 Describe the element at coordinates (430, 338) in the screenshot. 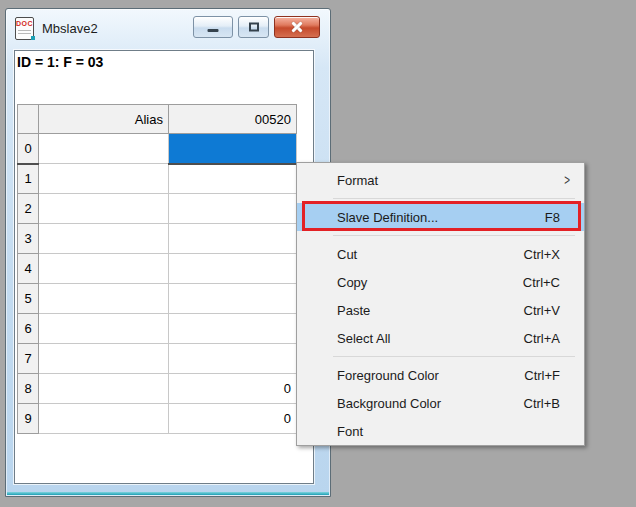

I see `menu-item-label: Select All` at that location.